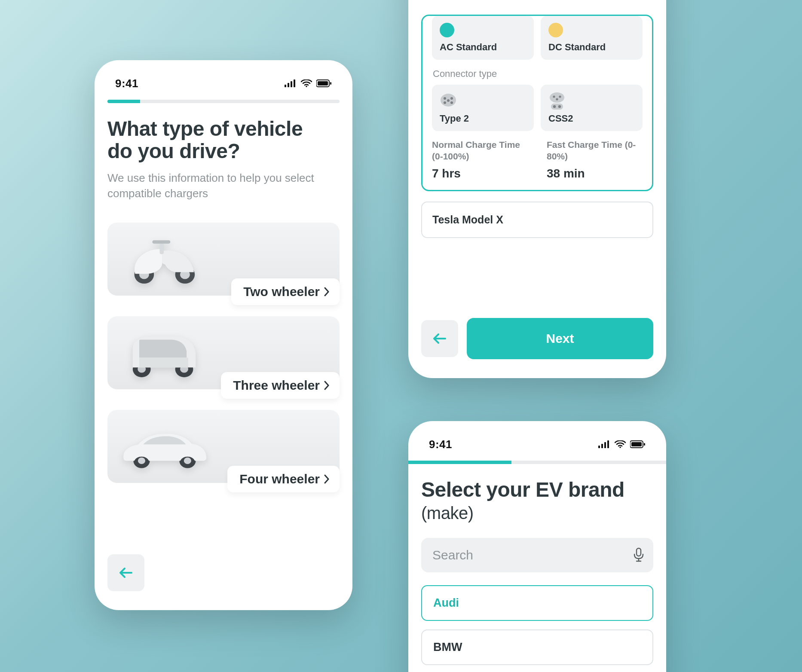 The height and width of the screenshot is (672, 802). What do you see at coordinates (538, 74) in the screenshot?
I see `connector-heading: Connector type` at bounding box center [538, 74].